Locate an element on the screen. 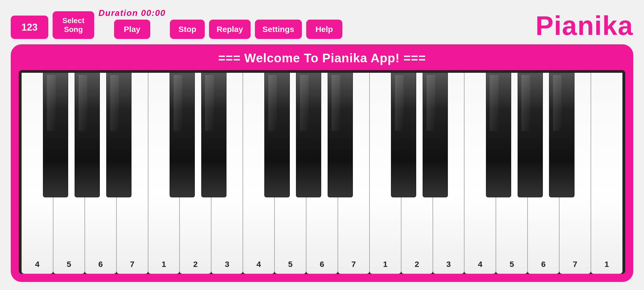 The image size is (644, 290). white-key-label-17: 6 is located at coordinates (544, 264).